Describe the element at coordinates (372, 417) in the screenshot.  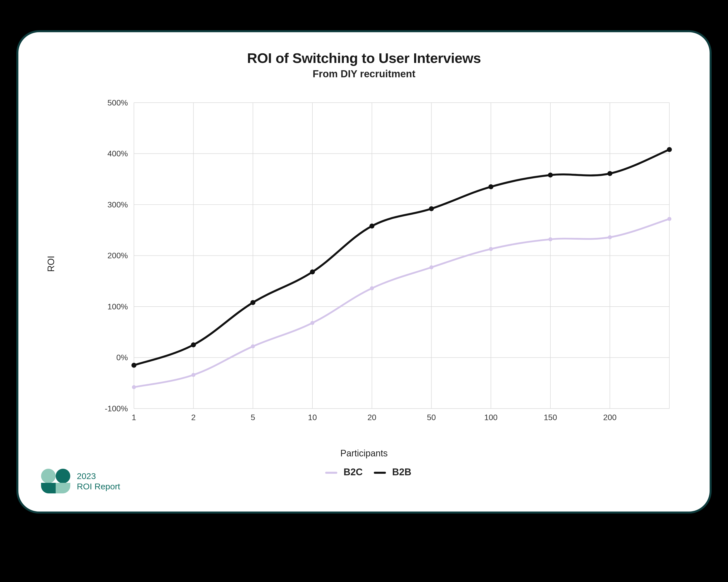
I see `svg-text: 20` at that location.